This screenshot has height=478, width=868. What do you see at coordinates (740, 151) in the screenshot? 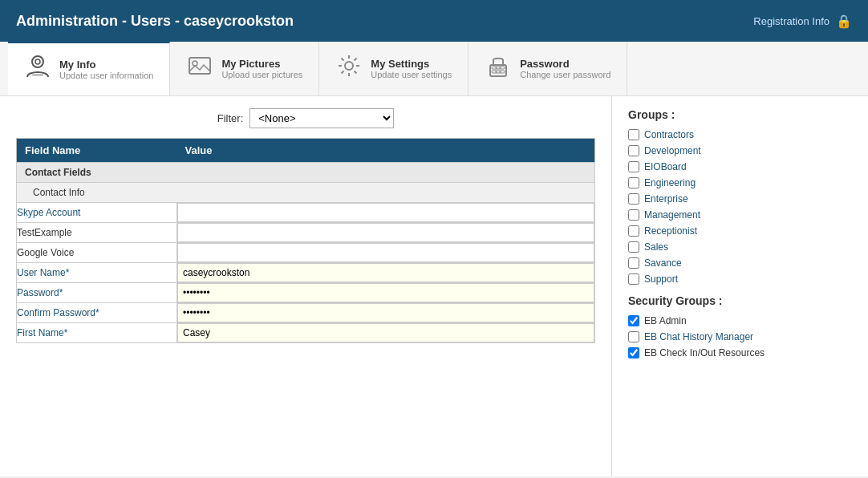
I see `group-item-development: Development` at bounding box center [740, 151].